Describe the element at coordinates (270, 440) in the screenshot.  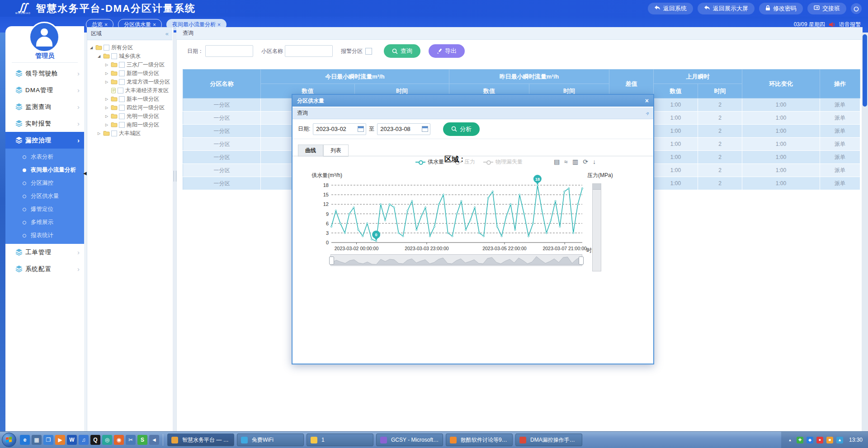
I see `taskbar-task-免费WiFi: 免费WiFi` at that location.